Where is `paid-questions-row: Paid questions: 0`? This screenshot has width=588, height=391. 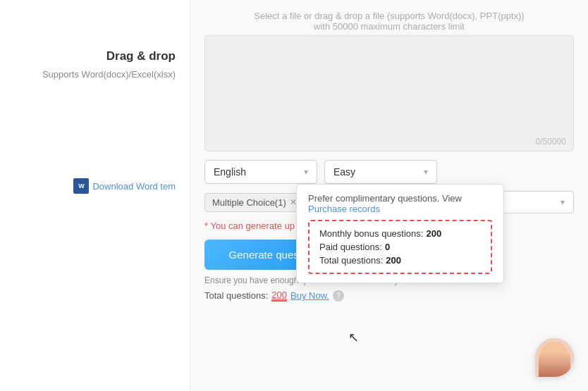
paid-questions-row: Paid questions: 0 is located at coordinates (400, 247).